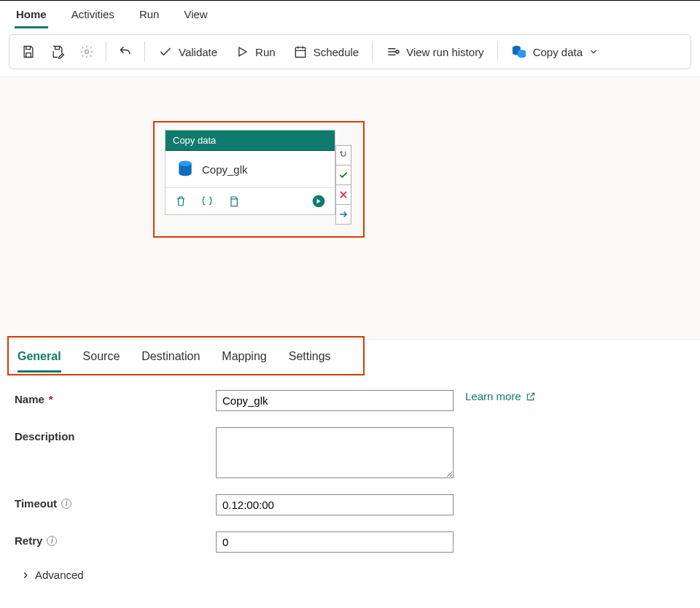 The height and width of the screenshot is (608, 700). Describe the element at coordinates (343, 195) in the screenshot. I see `anchor-fail` at that location.